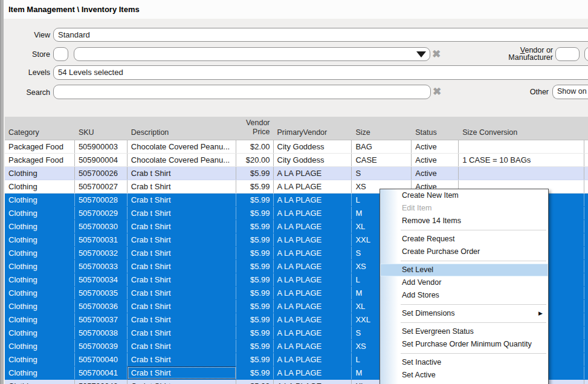  Describe the element at coordinates (102, 226) in the screenshot. I see `table-cell: 505700030` at that location.